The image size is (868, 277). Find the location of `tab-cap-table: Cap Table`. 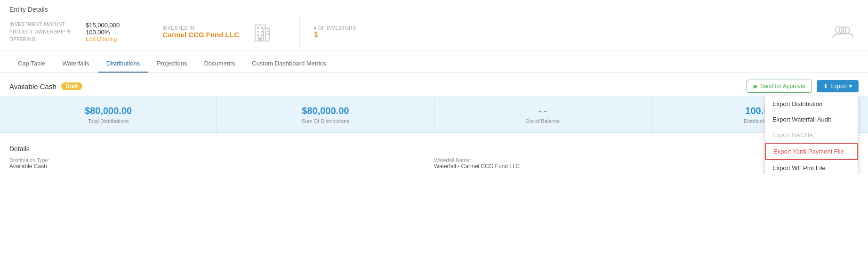

tab-cap-table: Cap Table is located at coordinates (32, 64).